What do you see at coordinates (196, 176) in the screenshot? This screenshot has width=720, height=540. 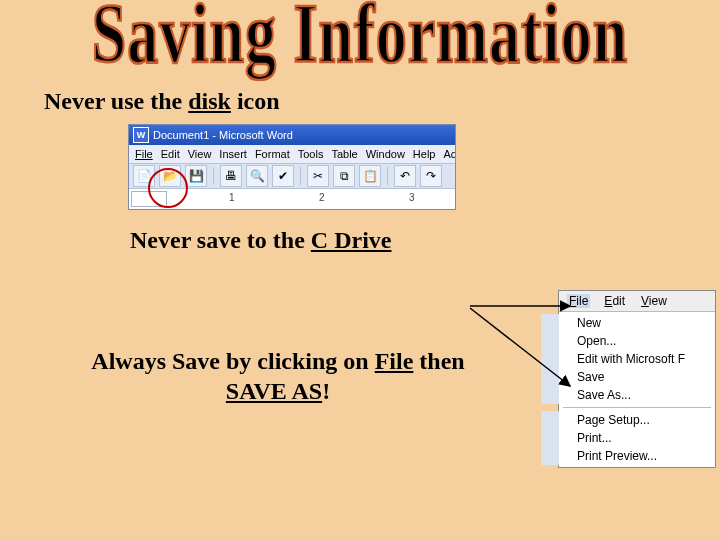 I see `save-disk-icon: 💾` at bounding box center [196, 176].